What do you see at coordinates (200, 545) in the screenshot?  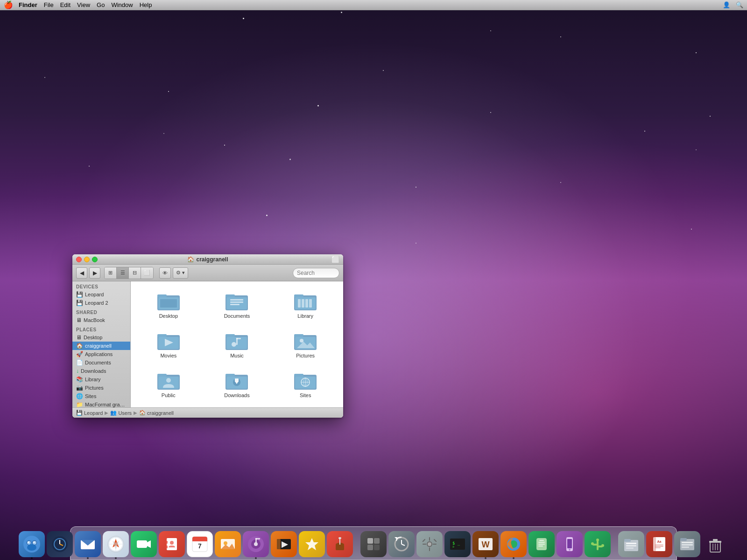 I see `dock-item-ical: 7` at bounding box center [200, 545].